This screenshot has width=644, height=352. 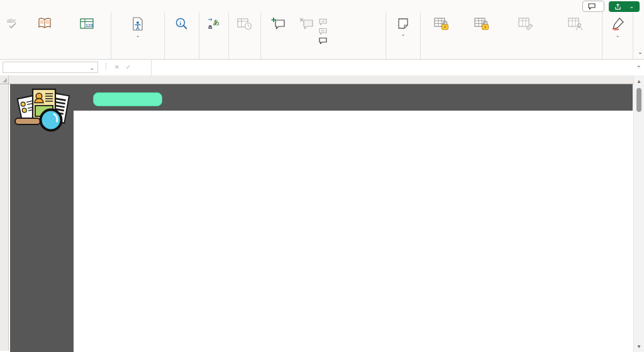 I want to click on delete-comment-button, so click(x=307, y=23).